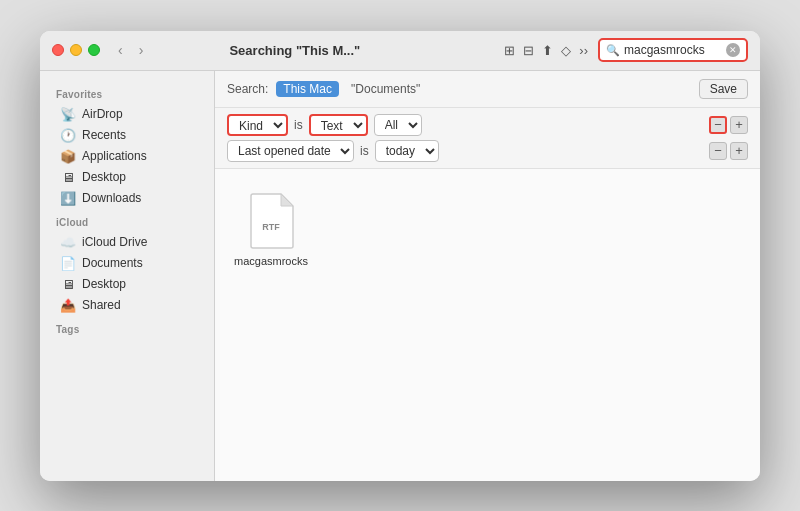 This screenshot has height=511, width=800. I want to click on search-label: Search:, so click(248, 89).